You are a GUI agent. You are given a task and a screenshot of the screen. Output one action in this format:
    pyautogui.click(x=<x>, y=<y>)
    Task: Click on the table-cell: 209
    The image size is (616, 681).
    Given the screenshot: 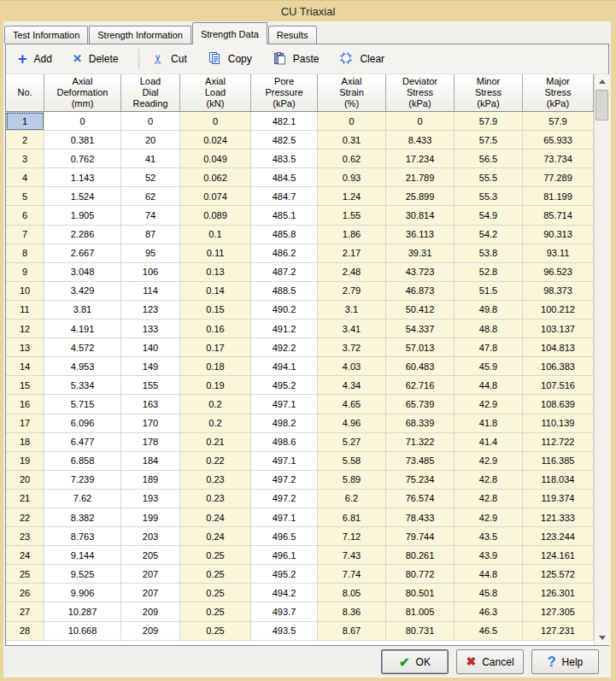 What is the action you would take?
    pyautogui.click(x=150, y=631)
    